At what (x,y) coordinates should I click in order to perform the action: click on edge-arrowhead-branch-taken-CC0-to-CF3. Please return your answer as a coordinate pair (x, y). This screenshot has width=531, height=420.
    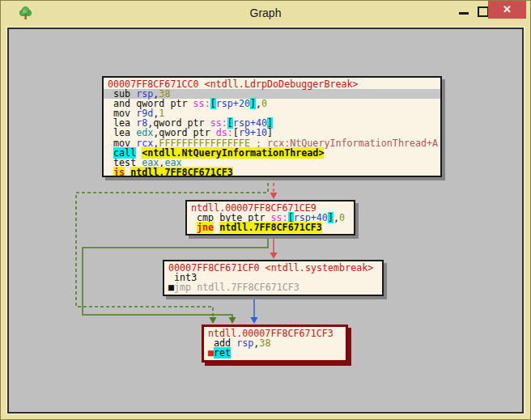
    Looking at the image, I should click on (214, 320).